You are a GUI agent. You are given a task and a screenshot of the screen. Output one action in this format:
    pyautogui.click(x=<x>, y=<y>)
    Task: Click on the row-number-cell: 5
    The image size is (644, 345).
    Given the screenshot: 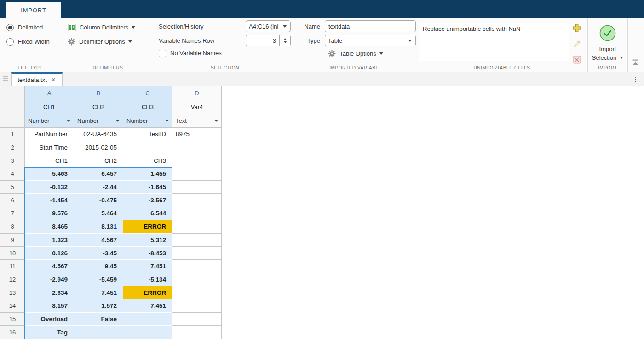 What is the action you would take?
    pyautogui.click(x=13, y=187)
    